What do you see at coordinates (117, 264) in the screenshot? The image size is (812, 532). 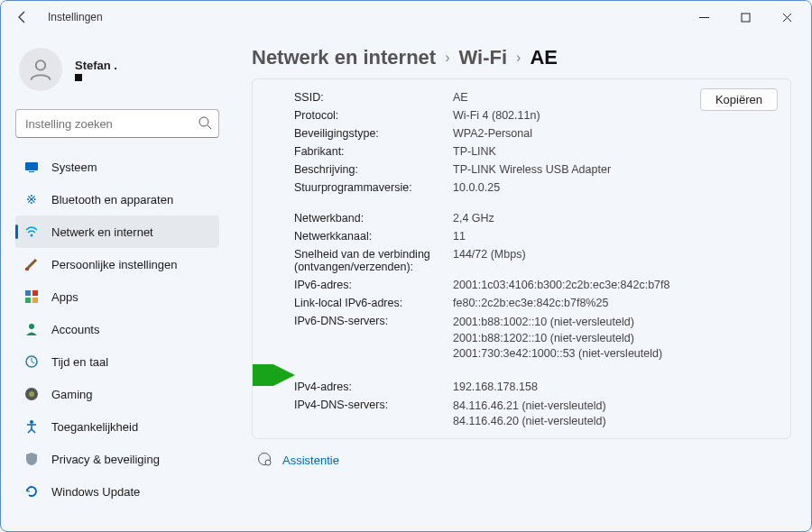 I see `sidebar-item-personalize: Persoonlijke instellingen` at bounding box center [117, 264].